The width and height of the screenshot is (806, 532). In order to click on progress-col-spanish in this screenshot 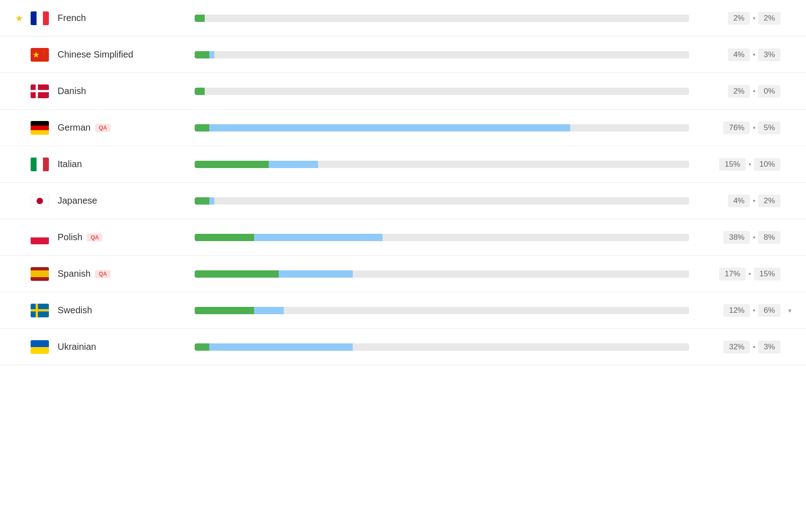, I will do `click(442, 274)`.